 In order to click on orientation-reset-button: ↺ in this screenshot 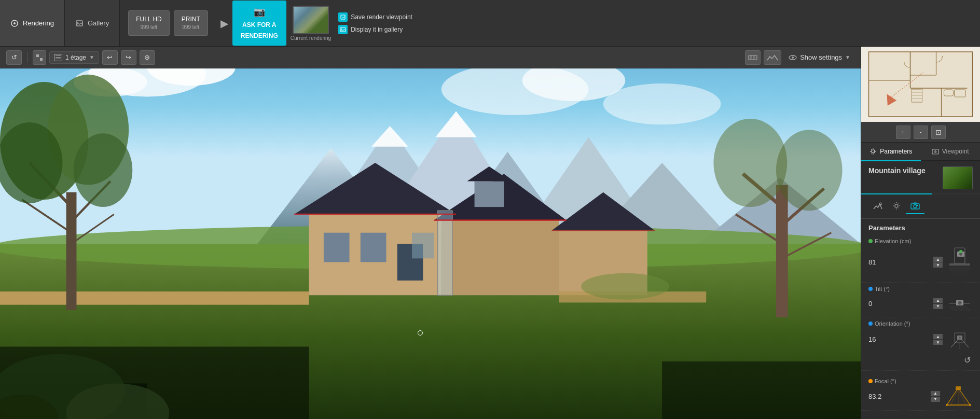, I will do `click(967, 360)`.